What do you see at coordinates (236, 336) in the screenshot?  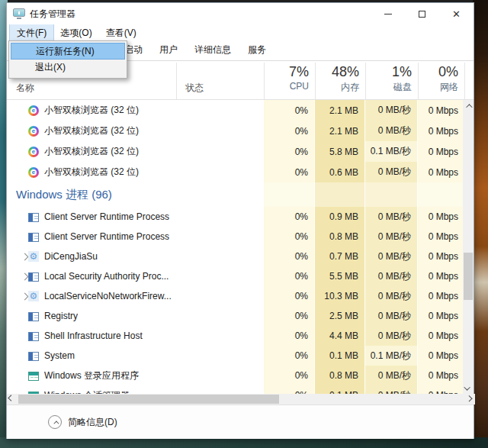 I see `process-row: Shell Infrastructure Host0%4.4 MB0 MB/秒0…` at bounding box center [236, 336].